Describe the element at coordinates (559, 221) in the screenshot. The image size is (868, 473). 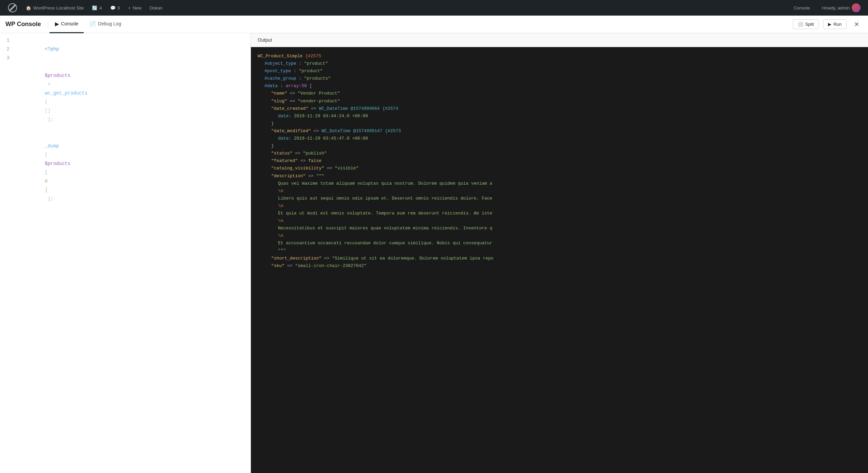
I see `data-desc-newline-3: \n` at that location.